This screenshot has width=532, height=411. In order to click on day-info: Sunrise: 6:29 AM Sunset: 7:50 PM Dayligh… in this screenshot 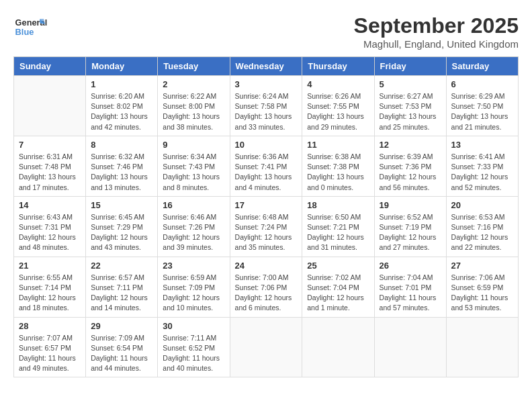, I will do `click(482, 111)`.